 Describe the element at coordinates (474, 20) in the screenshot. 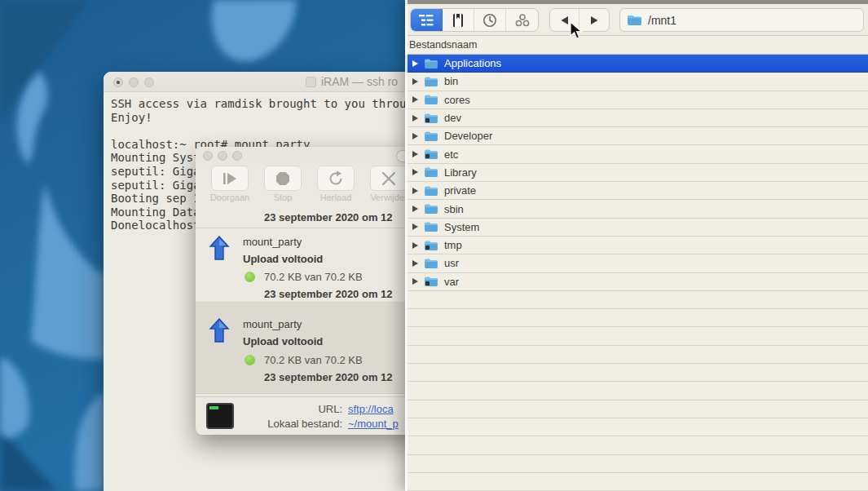

I see `view-segmented-control` at that location.